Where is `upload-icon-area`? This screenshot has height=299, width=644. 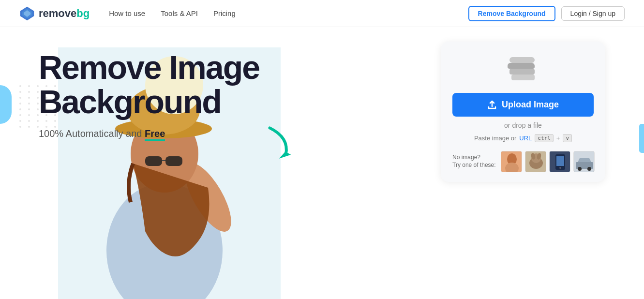
upload-icon-area is located at coordinates (523, 70).